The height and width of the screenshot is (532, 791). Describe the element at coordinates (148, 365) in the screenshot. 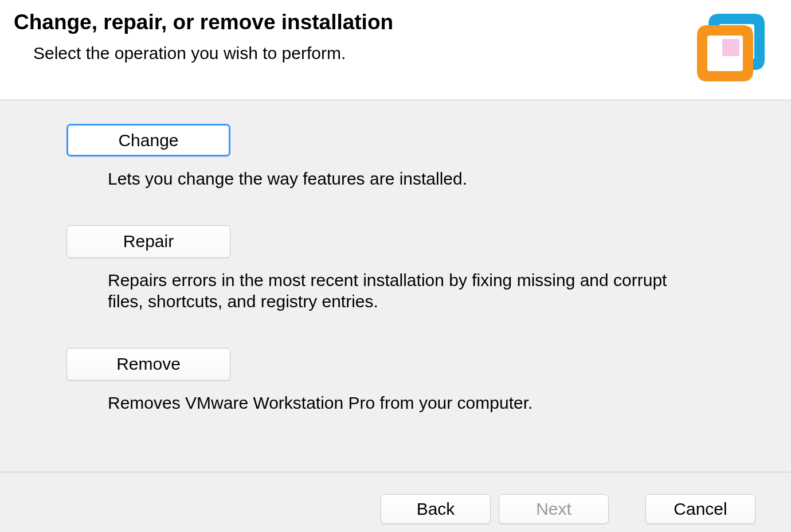

I see `remove-button: Remove` at that location.